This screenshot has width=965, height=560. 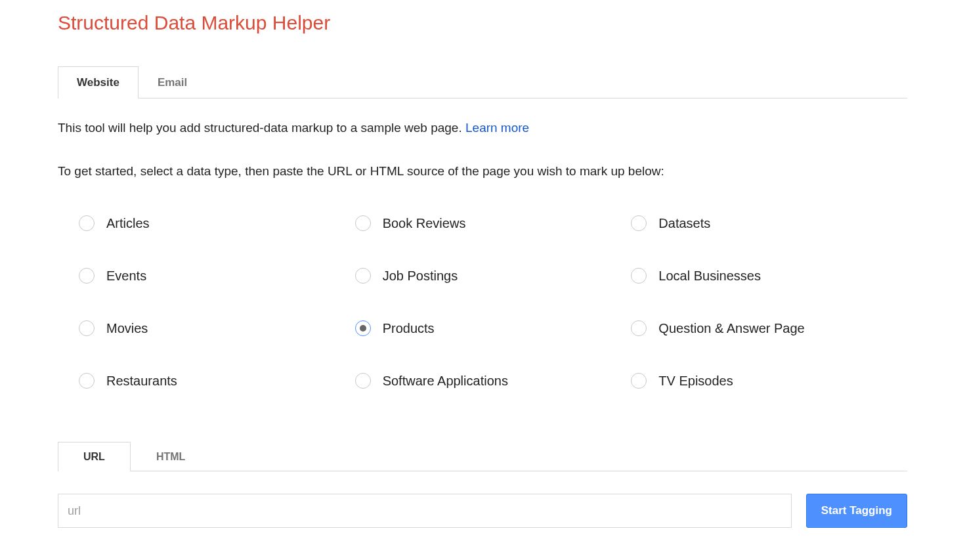 I want to click on page-title: Structured Data Markup Helper, so click(x=482, y=23).